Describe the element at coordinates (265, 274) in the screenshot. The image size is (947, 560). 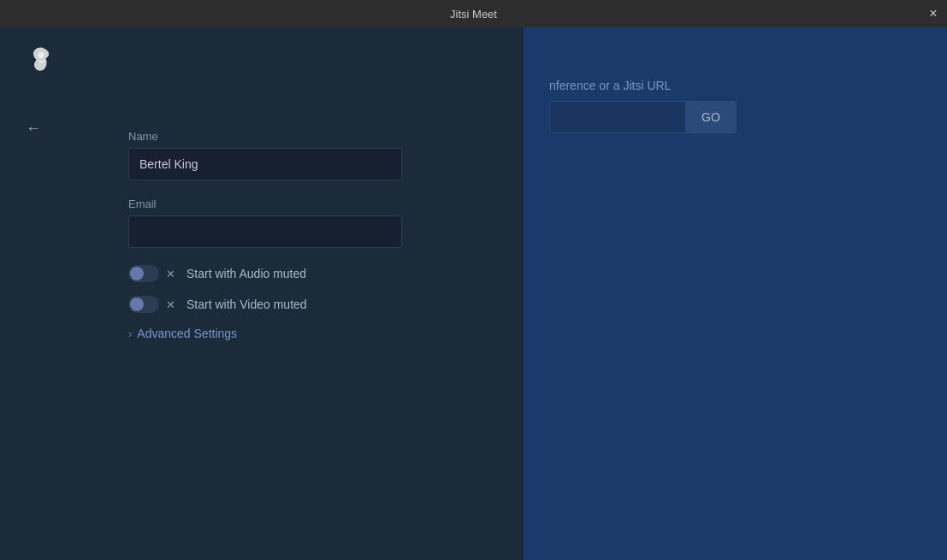
I see `audio-muted-toggle-row: ✕ Start with Audio muted` at that location.